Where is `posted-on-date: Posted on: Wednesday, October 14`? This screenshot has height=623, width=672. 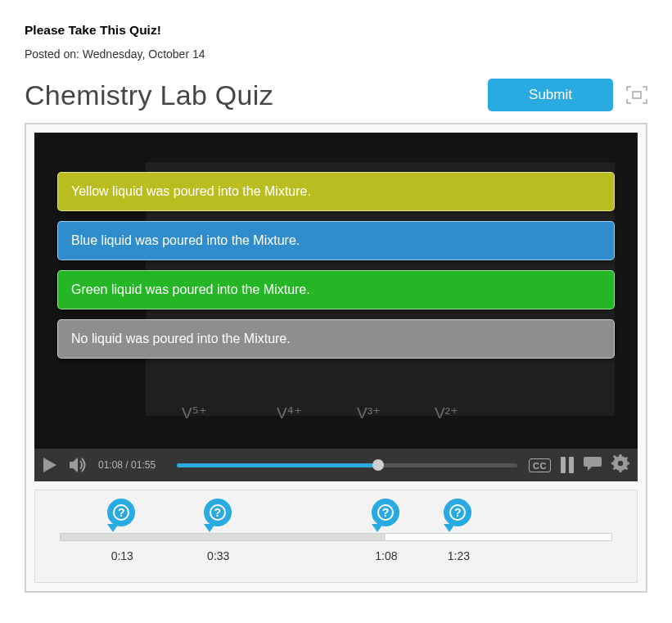
posted-on-date: Posted on: Wednesday, October 14 is located at coordinates (336, 54).